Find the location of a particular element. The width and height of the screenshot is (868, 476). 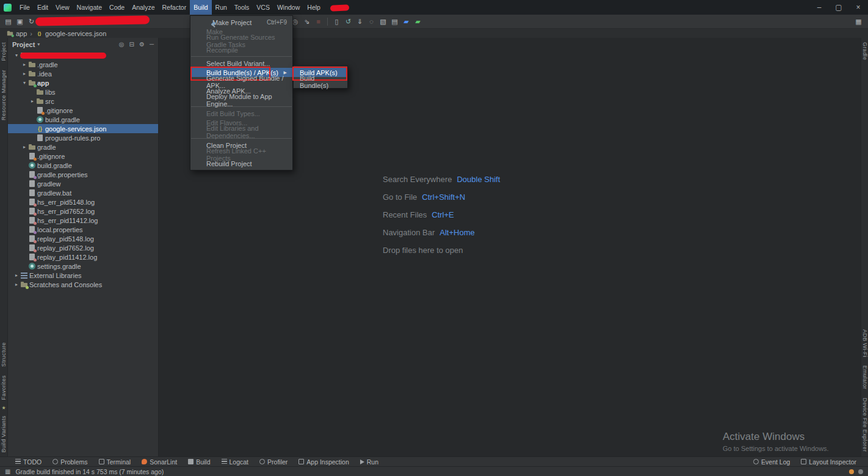

menu-edit: Edit is located at coordinates (43, 7).